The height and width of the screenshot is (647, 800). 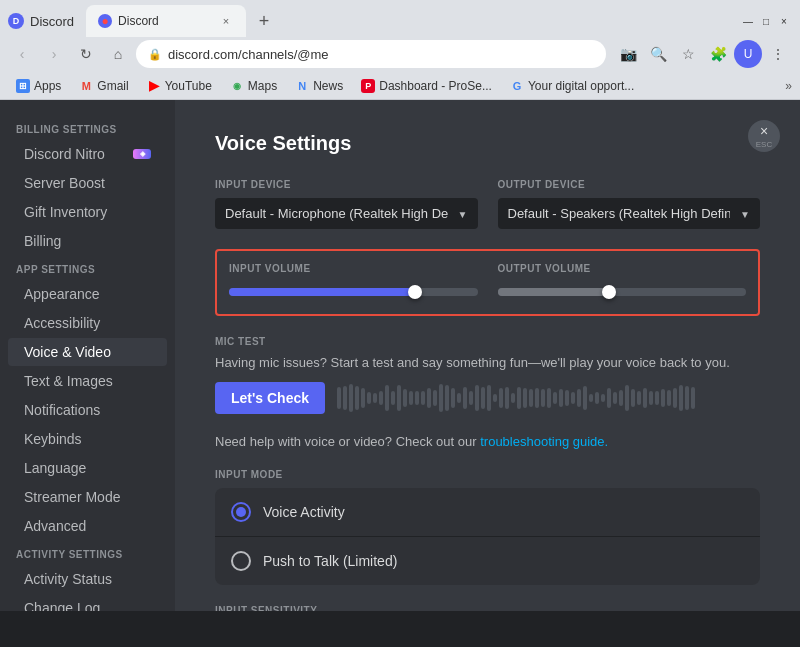 What do you see at coordinates (88, 241) in the screenshot?
I see `sidebar-item-billing: Billing` at bounding box center [88, 241].